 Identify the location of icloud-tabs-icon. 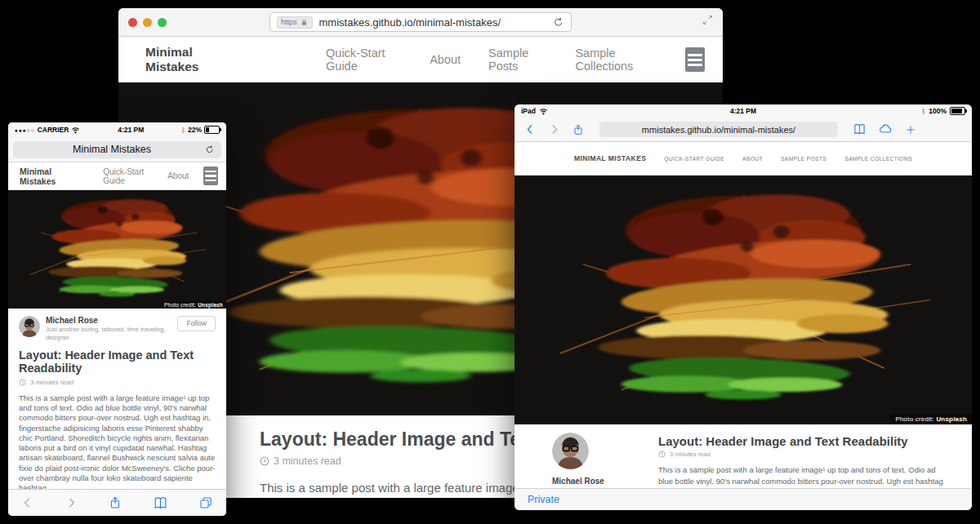
(885, 129).